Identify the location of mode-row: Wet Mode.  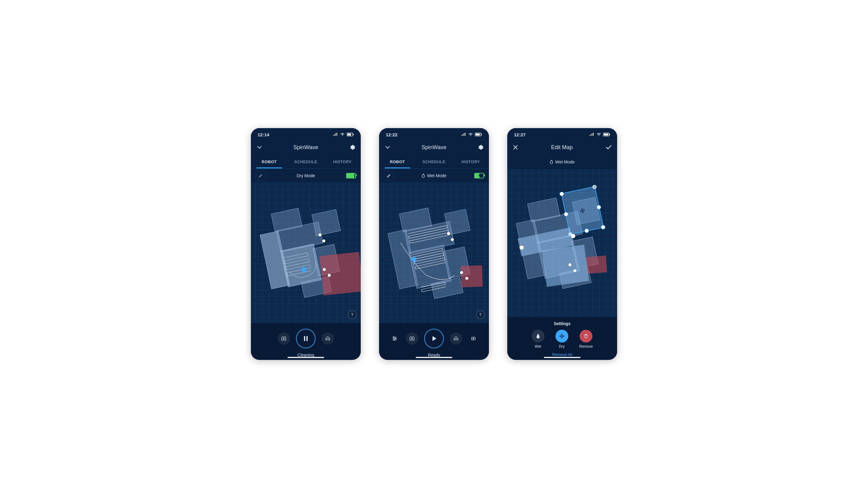
(562, 162).